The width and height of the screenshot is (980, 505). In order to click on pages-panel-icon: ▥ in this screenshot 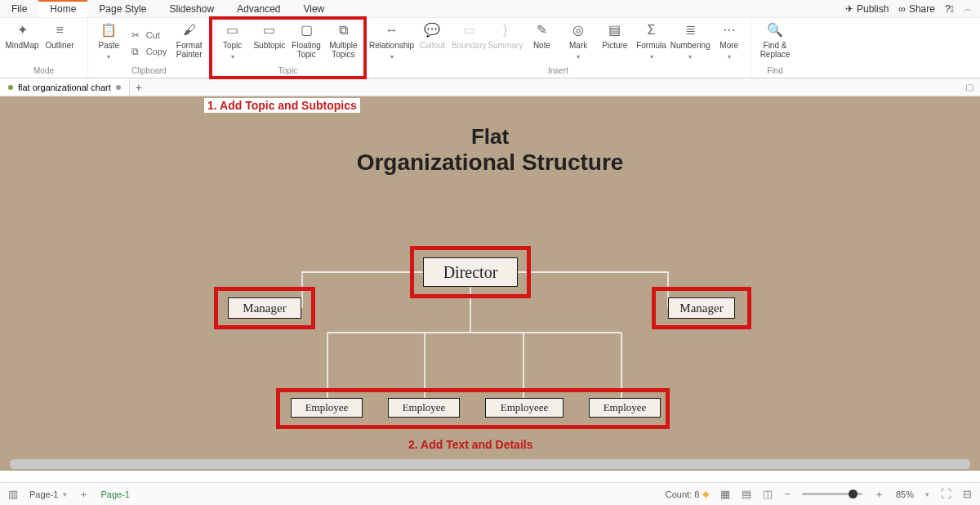, I will do `click(13, 494)`.